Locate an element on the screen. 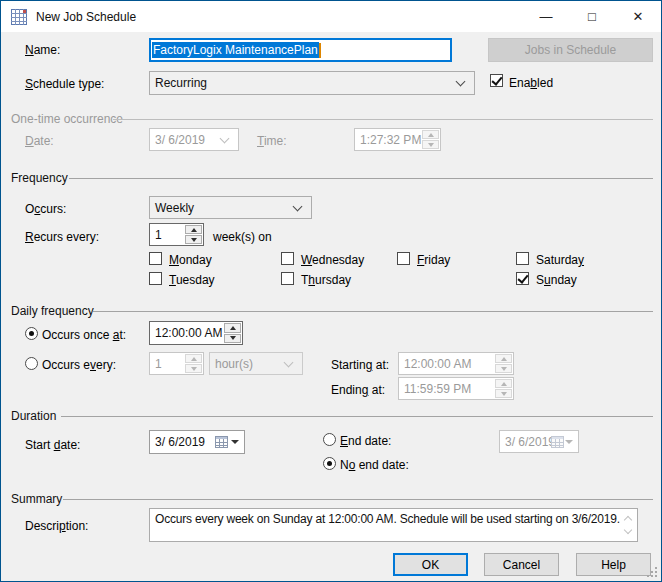  daily-frequency-title: Daily frequency is located at coordinates (52, 311).